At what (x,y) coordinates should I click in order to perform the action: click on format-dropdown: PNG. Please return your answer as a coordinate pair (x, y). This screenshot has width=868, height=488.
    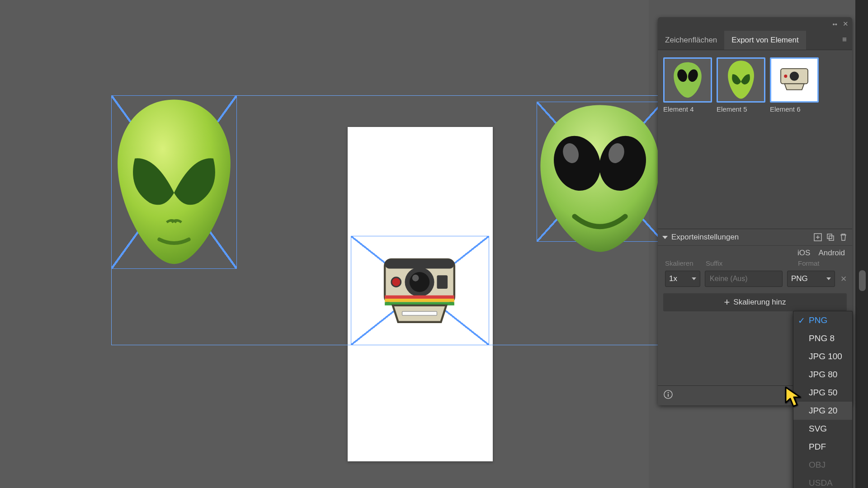
    Looking at the image, I should click on (811, 279).